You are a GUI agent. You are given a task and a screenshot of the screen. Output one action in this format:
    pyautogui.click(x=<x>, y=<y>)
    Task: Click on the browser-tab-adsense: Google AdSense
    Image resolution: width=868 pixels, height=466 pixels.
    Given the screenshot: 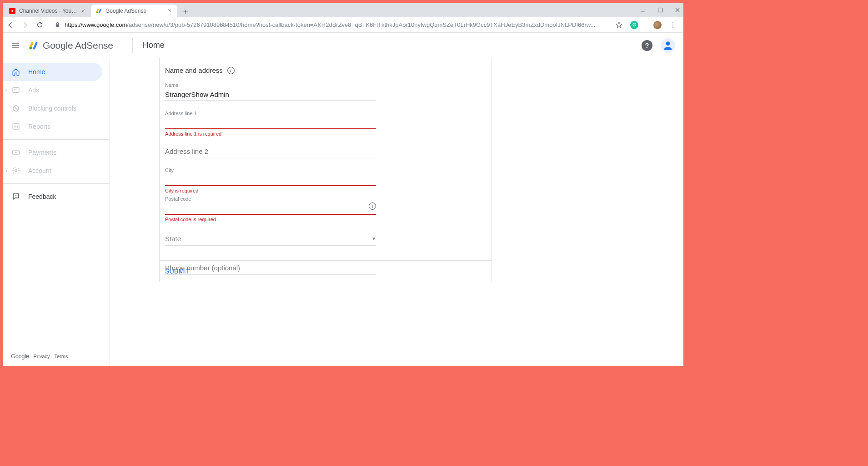 What is the action you would take?
    pyautogui.click(x=134, y=11)
    